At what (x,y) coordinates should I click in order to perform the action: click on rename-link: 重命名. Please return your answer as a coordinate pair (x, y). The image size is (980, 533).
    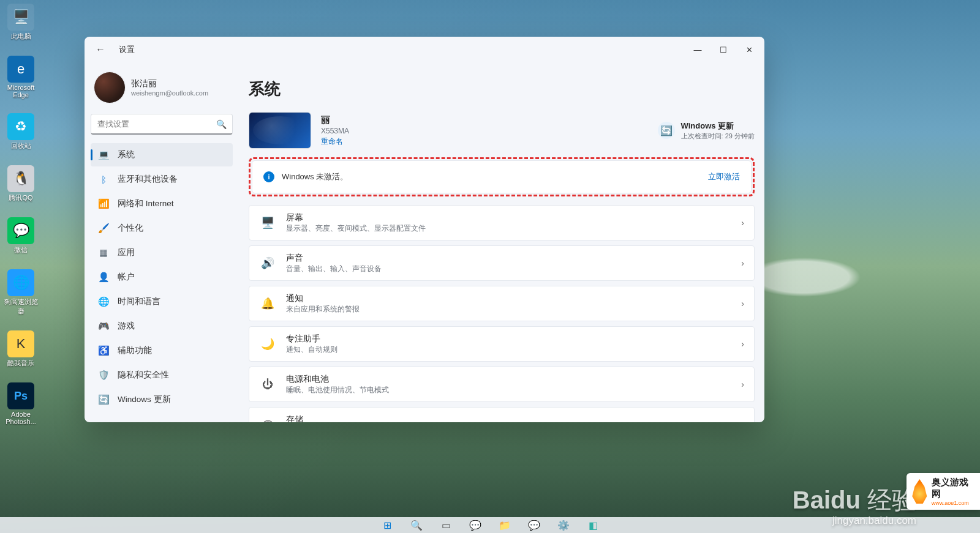
    Looking at the image, I should click on (335, 142).